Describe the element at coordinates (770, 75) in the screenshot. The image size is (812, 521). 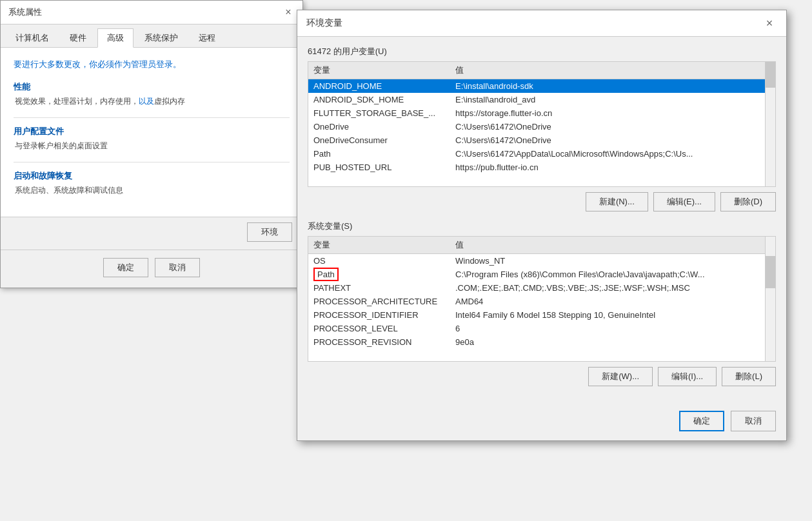
I see `user-scrollbar-thumb` at that location.